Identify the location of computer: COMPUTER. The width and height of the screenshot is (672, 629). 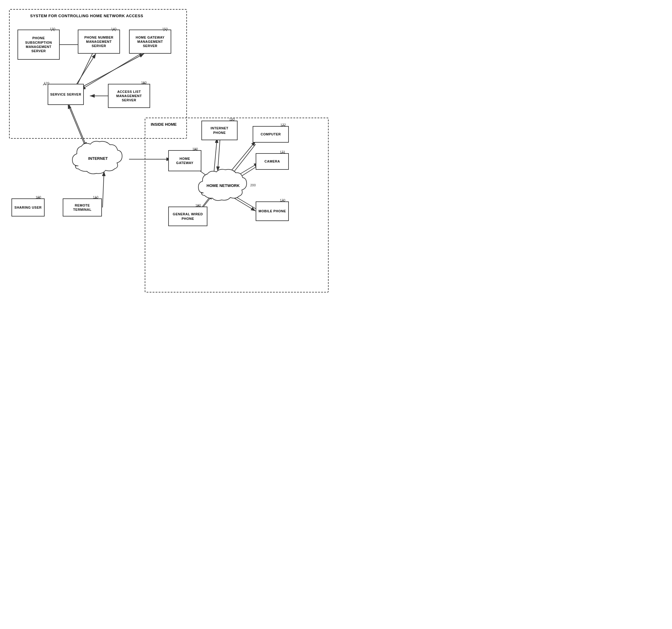
(270, 135).